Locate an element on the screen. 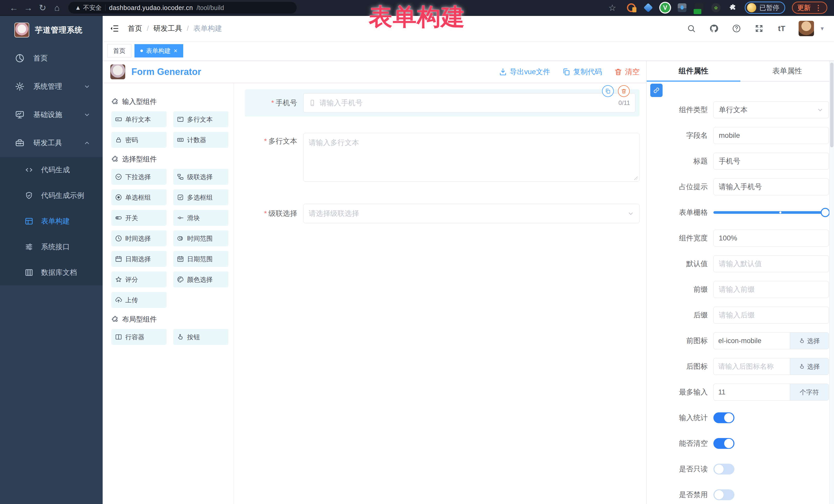 The width and height of the screenshot is (834, 504). component-chip-上传: 上传 is located at coordinates (139, 300).